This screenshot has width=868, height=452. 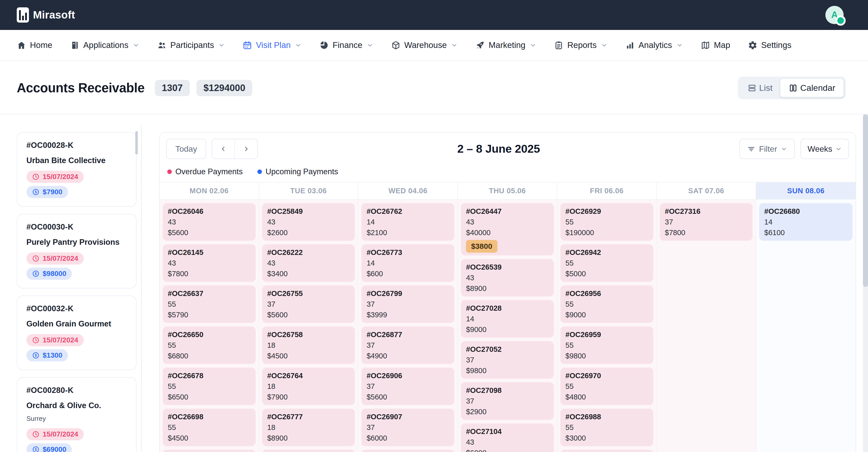 I want to click on payment-cell: #OC2677718$8900, so click(x=309, y=427).